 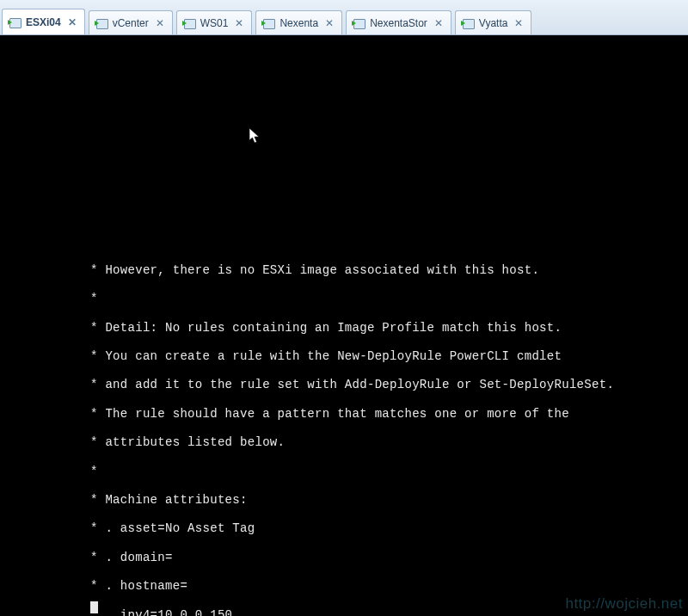 What do you see at coordinates (43, 22) in the screenshot?
I see `tab-label: ESXi04` at bounding box center [43, 22].